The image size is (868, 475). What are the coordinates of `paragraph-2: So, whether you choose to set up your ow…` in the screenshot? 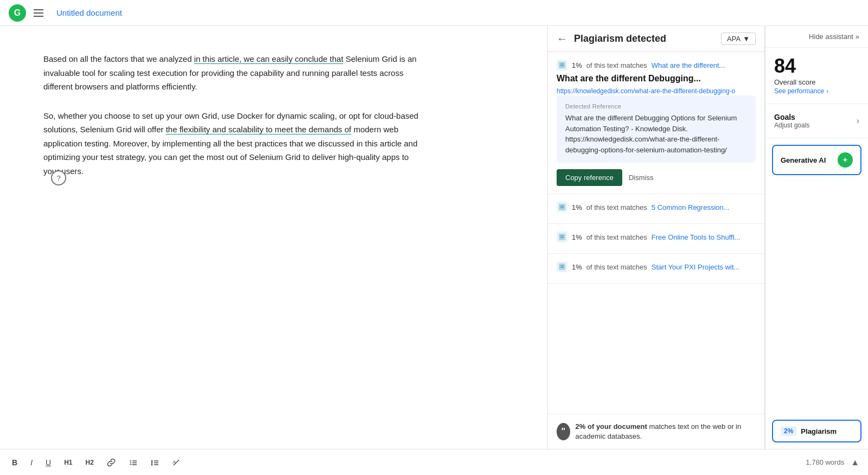 It's located at (233, 144).